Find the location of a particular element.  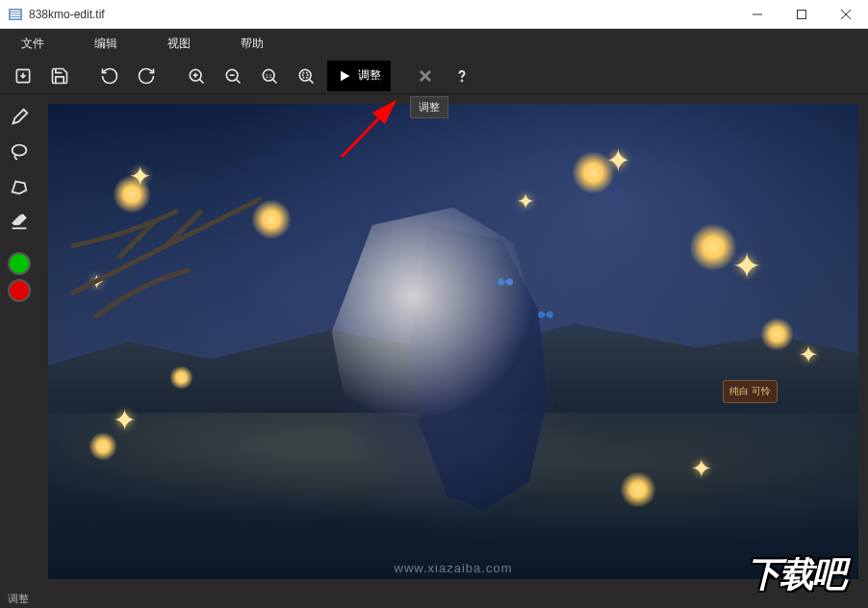

left-toolbar is located at coordinates (19, 342).